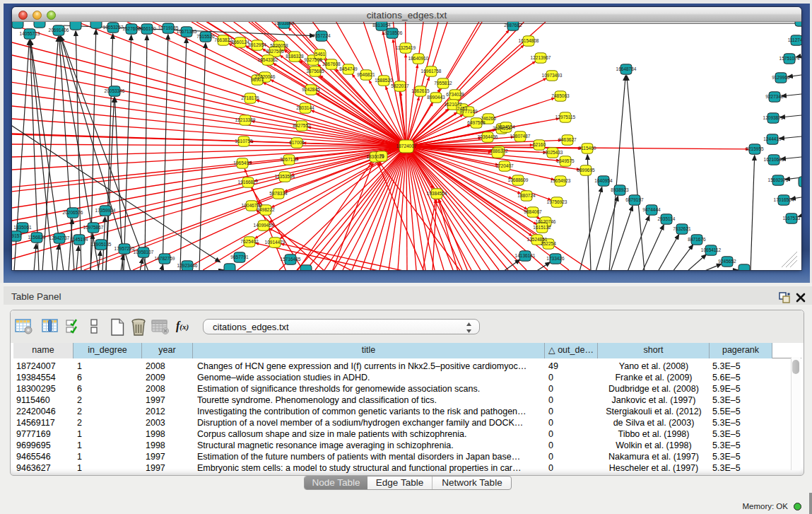  What do you see at coordinates (242, 163) in the screenshot?
I see `svg-text: 1965493` at bounding box center [242, 163].